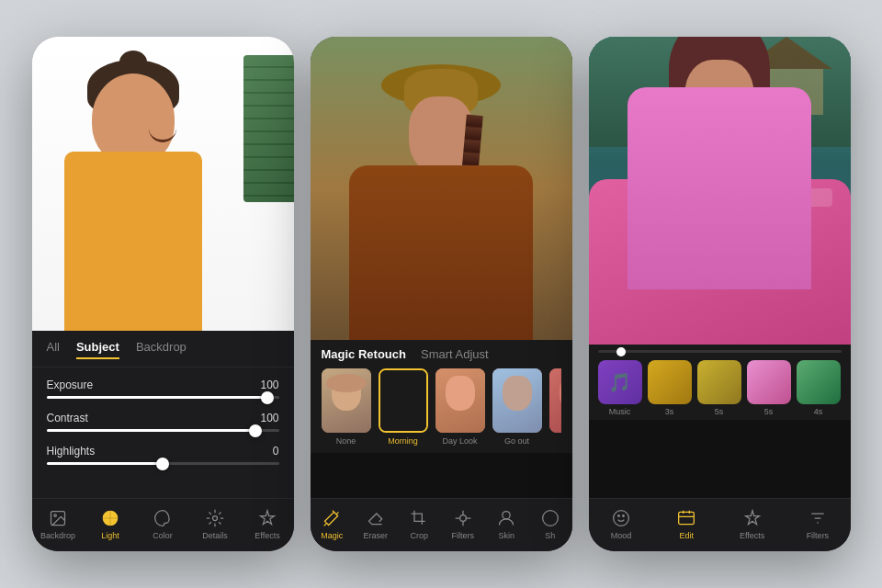  I want to click on nav-color: Color, so click(164, 524).